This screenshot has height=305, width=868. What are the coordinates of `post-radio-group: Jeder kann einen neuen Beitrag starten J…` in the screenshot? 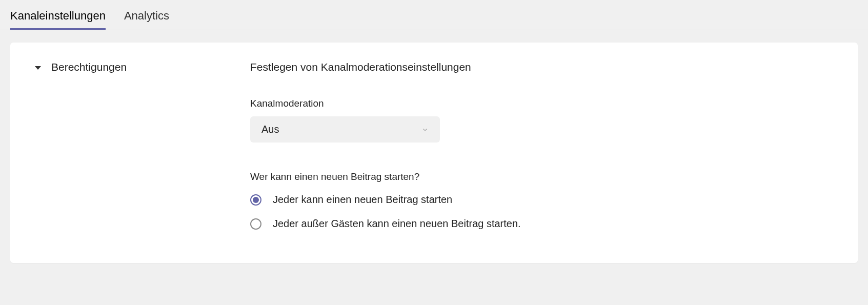 It's located at (541, 212).